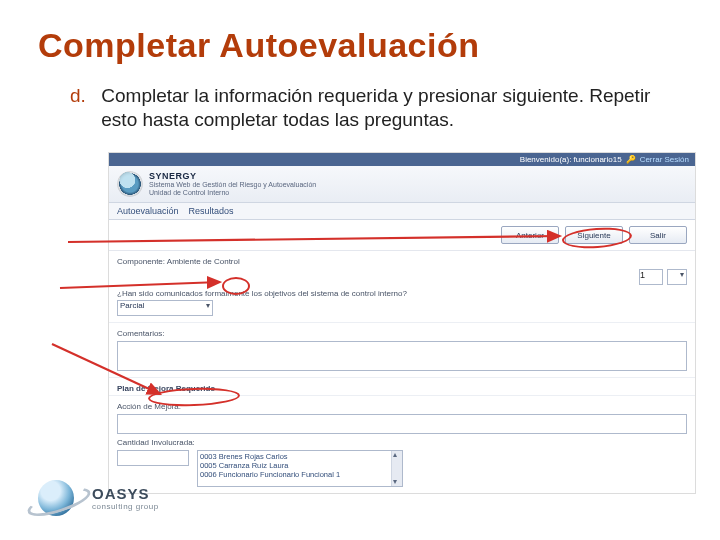 This screenshot has height=540, width=720. What do you see at coordinates (594, 235) in the screenshot?
I see `next-button: Siguiente` at bounding box center [594, 235].